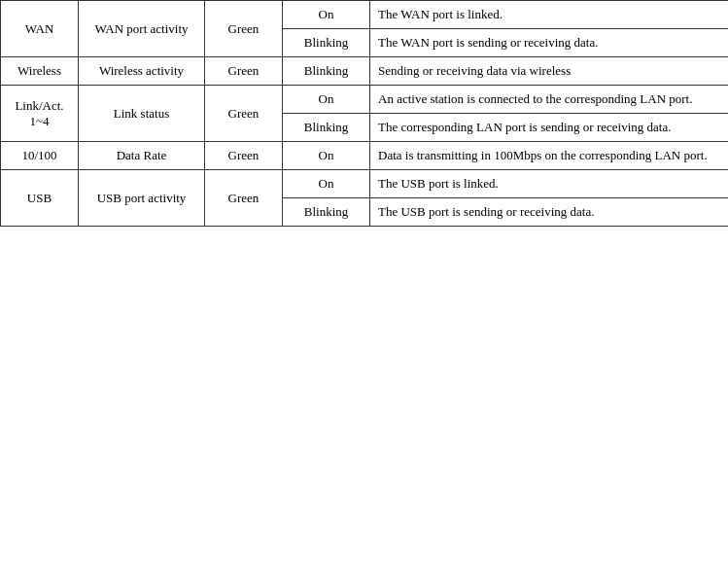 The image size is (728, 566). Describe the element at coordinates (40, 198) in the screenshot. I see `row-label: USB` at that location.